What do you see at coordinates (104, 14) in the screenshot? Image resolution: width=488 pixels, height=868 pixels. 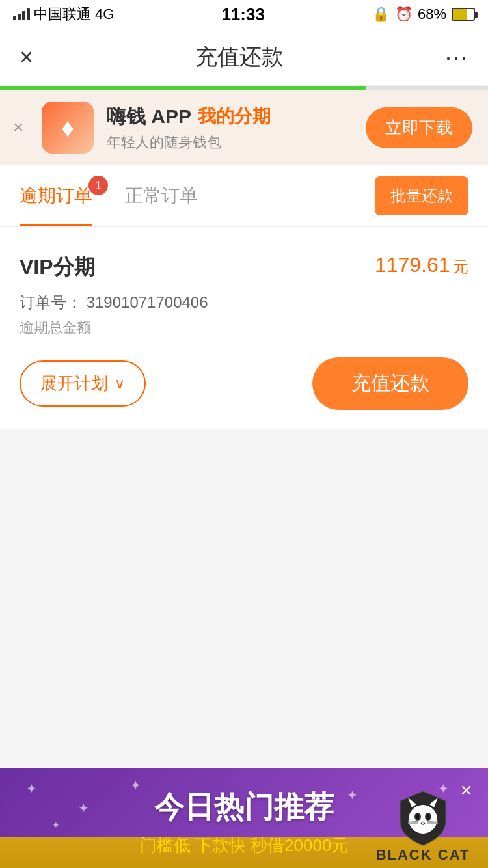 I see `network-label: 4G` at bounding box center [104, 14].